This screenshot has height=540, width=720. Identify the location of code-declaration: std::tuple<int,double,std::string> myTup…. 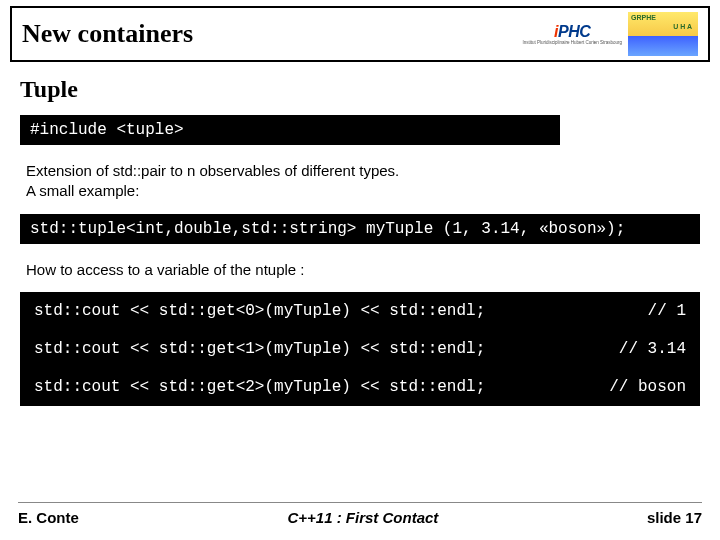
(360, 229).